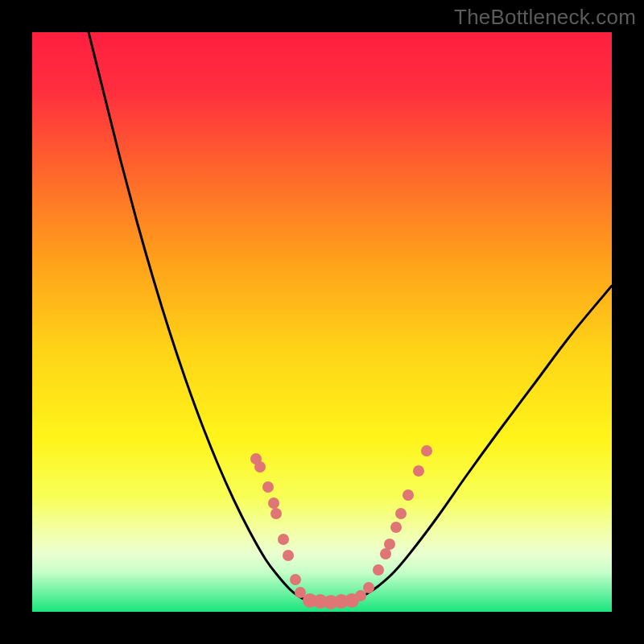 This screenshot has height=644, width=644. I want to click on markers-group, so click(341, 527).